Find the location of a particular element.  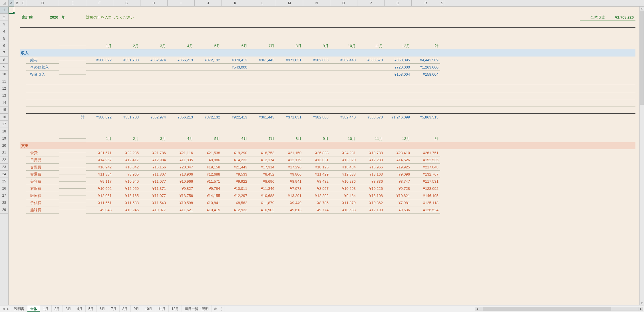

data-cell: ¥720,000 is located at coordinates (398, 67).